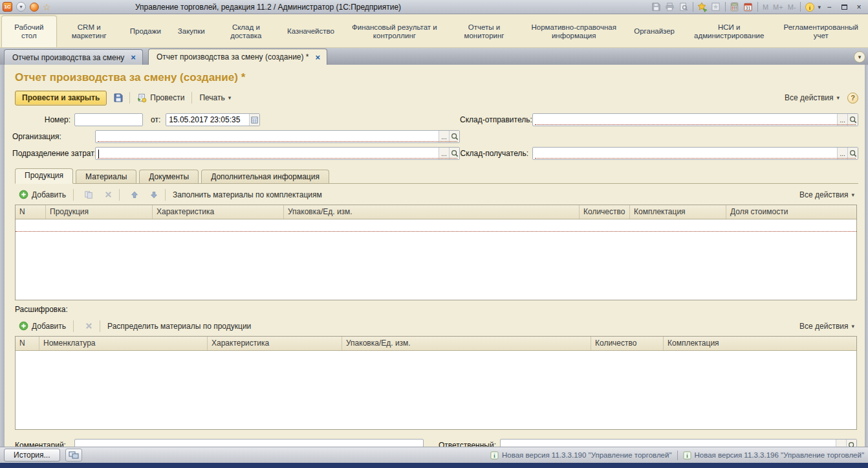 The height and width of the screenshot is (468, 868). What do you see at coordinates (684, 7) in the screenshot?
I see `print-preview-icon` at bounding box center [684, 7].